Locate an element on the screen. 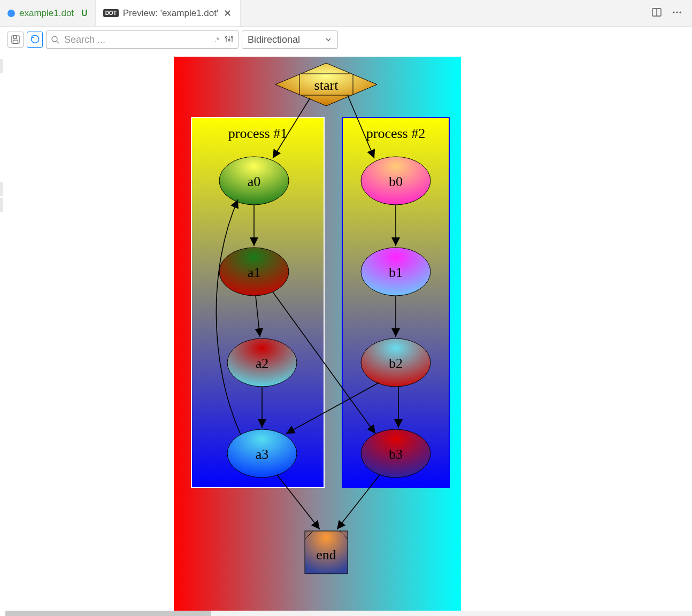 Image resolution: width=692 pixels, height=616 pixels. svg-text: b3 is located at coordinates (396, 455).